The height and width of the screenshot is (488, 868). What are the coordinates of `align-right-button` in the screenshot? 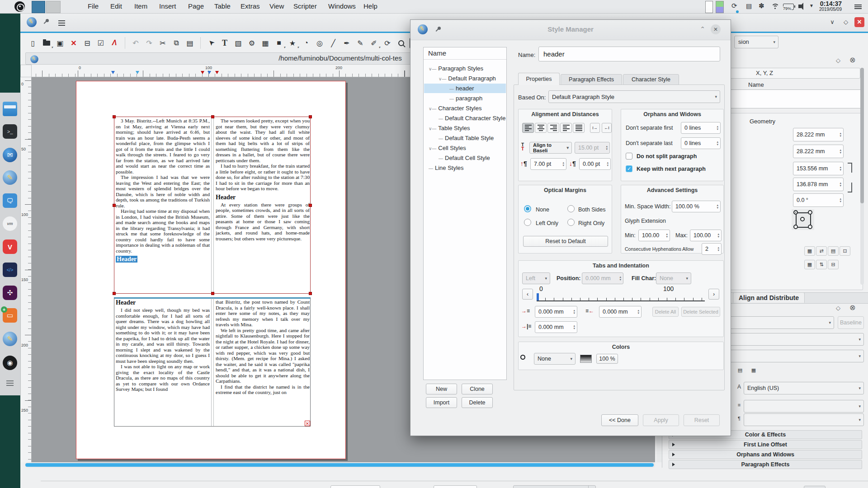 It's located at (553, 128).